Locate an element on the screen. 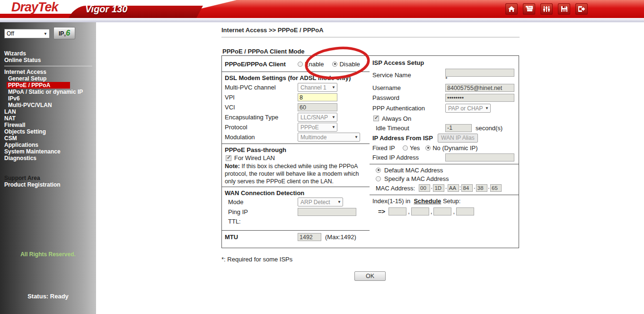  mac-address-label: MAC Address: is located at coordinates (394, 188).